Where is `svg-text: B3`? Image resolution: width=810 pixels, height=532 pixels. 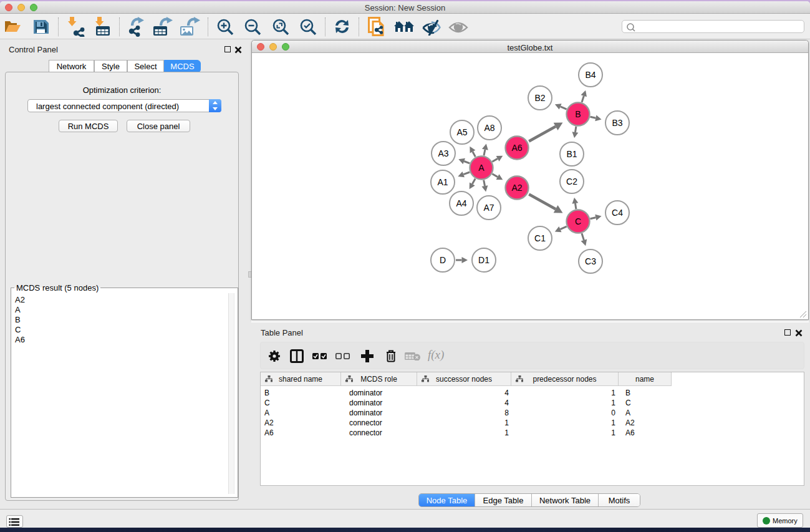 svg-text: B3 is located at coordinates (617, 123).